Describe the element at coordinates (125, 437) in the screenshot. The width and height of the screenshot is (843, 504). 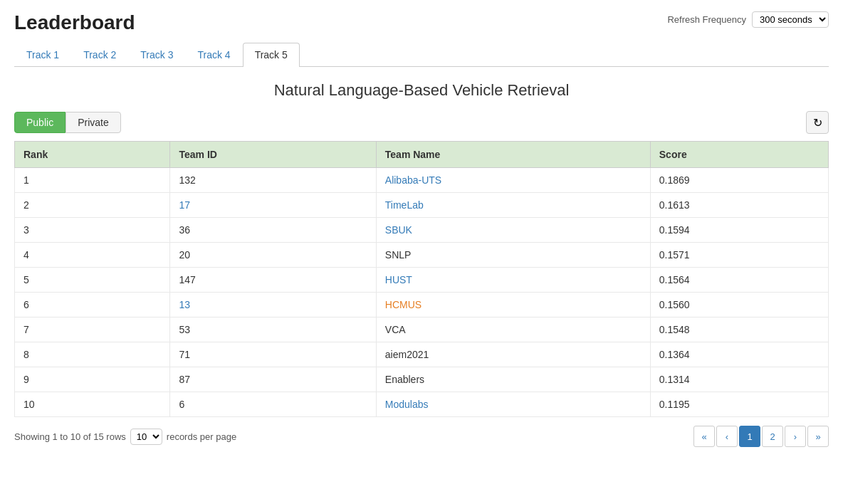
I see `rows-info: Showing 1 to 10 of 15 rows 10 25 50 reco…` at that location.